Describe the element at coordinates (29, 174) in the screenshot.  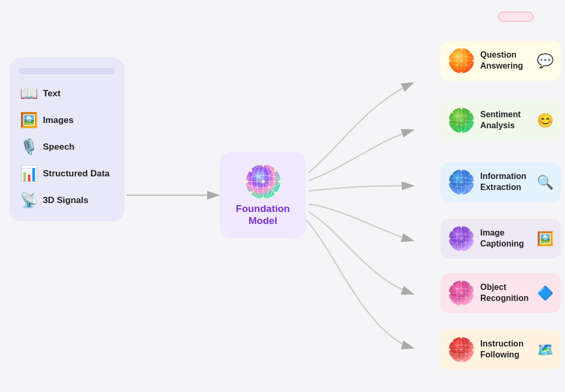
I see `data-icon-3: 📊` at that location.